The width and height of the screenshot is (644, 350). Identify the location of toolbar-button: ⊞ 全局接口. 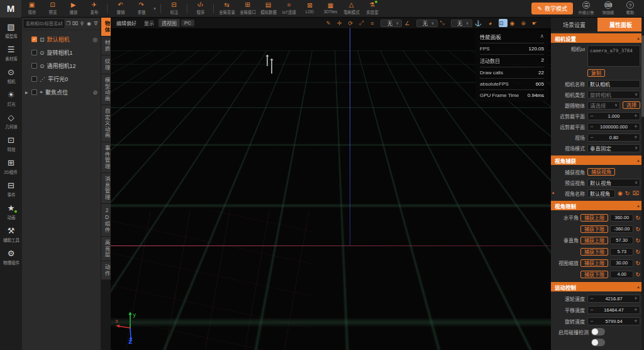
(248, 9).